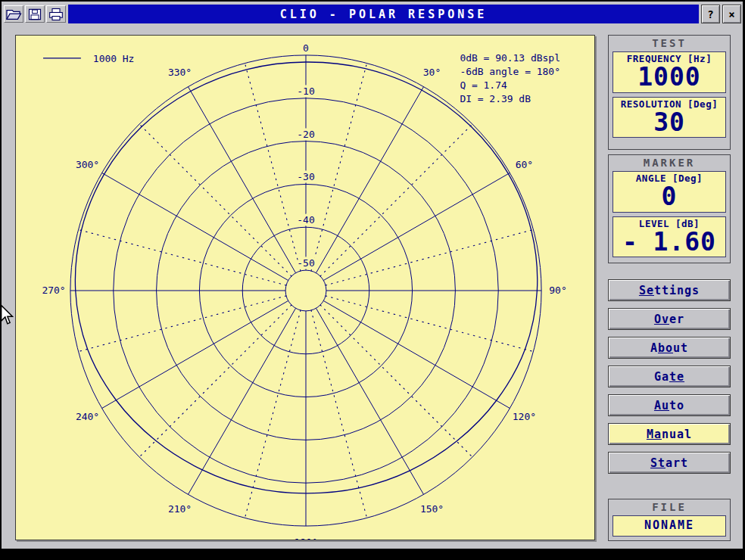 The width and height of the screenshot is (745, 560). What do you see at coordinates (383, 14) in the screenshot?
I see `title-bar: CLIO - POLAR RESPONSE` at bounding box center [383, 14].